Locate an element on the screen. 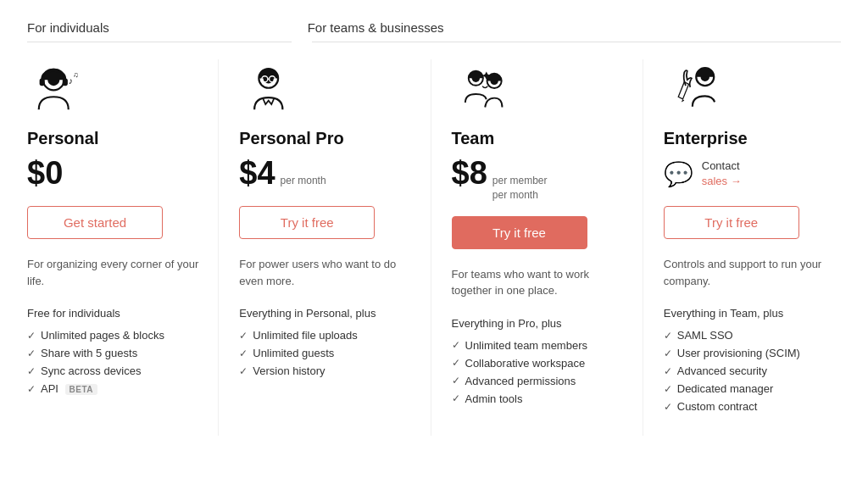  feature-text: API BETA is located at coordinates (70, 388).